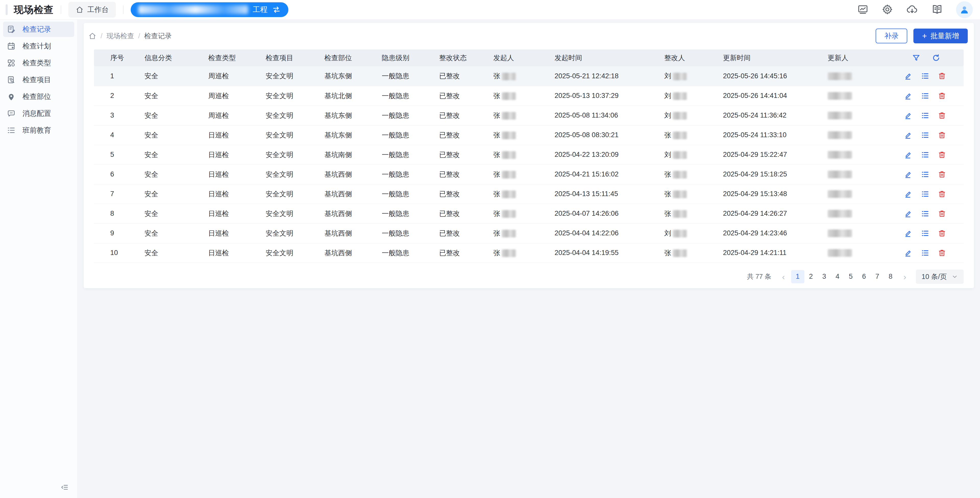 The height and width of the screenshot is (498, 980). I want to click on sidebar-item-inspection-plans: 检查计划, so click(39, 46).